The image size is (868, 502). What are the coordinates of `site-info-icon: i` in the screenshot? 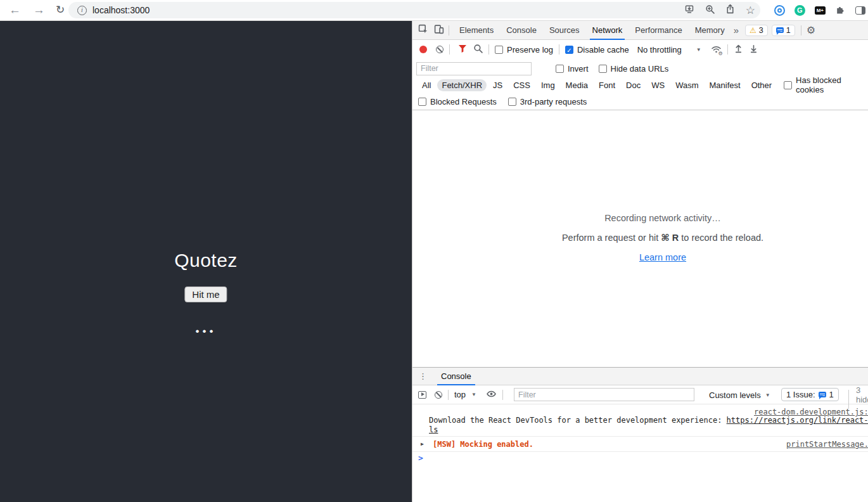 It's located at (82, 10).